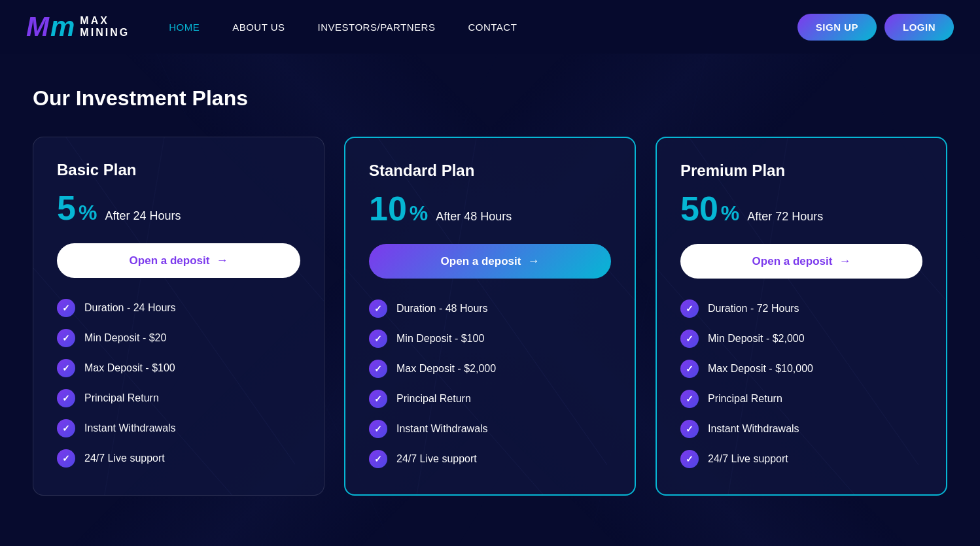 The image size is (980, 546). What do you see at coordinates (801, 339) in the screenshot?
I see `feature-premium-1: Min Deposit - $2,000` at bounding box center [801, 339].